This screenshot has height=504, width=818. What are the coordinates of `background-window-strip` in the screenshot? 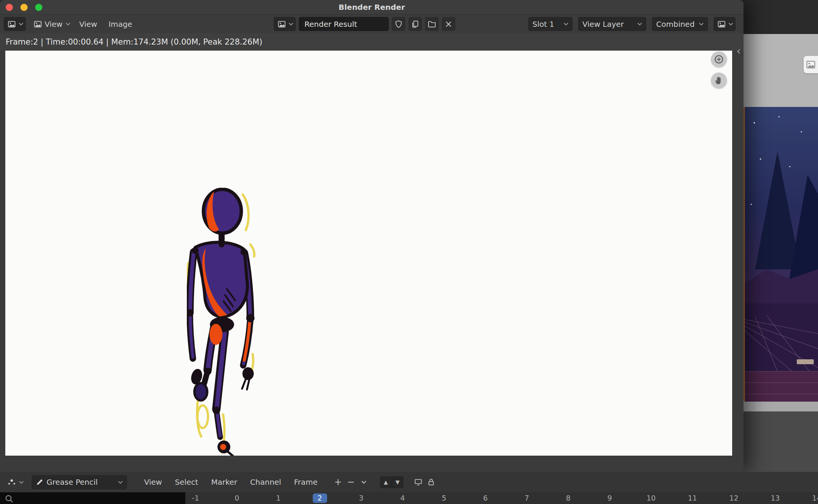 It's located at (781, 70).